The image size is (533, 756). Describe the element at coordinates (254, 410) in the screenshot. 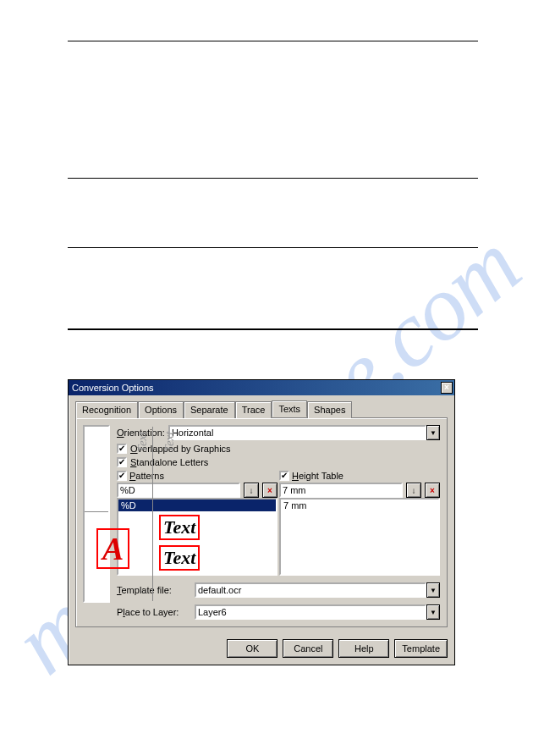

I see `tab-trace: Trace` at that location.